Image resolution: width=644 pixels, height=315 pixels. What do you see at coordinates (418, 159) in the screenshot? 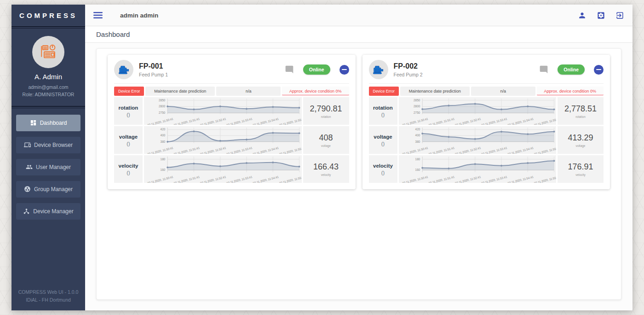
I see `svg-text: 180` at bounding box center [418, 159].